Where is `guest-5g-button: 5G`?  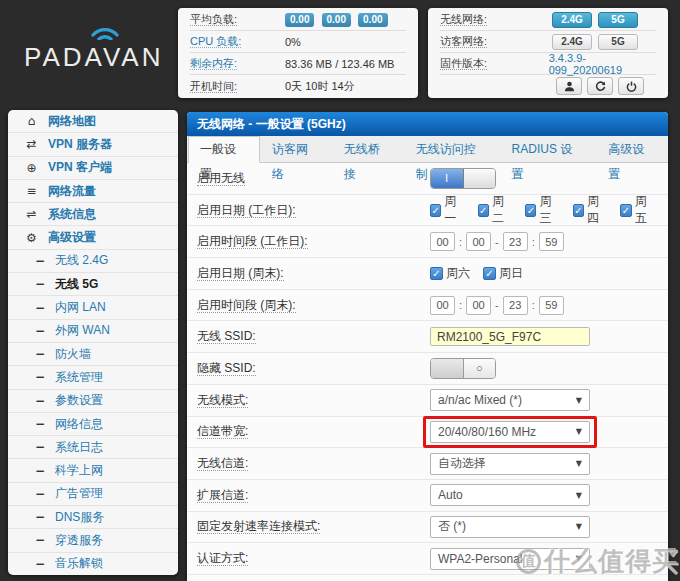 guest-5g-button: 5G is located at coordinates (618, 42).